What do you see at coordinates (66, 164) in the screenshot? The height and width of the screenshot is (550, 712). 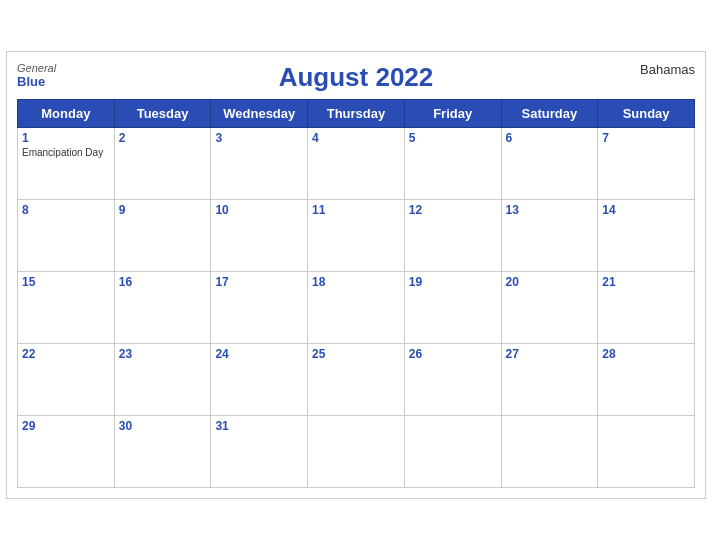 I see `calendar-cell: 1Emancipation Day` at bounding box center [66, 164].